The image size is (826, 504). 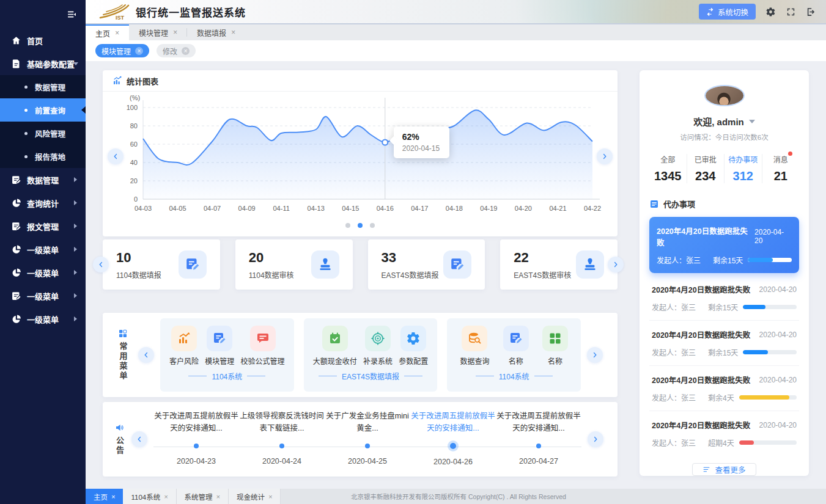 I want to click on chart-icon, so click(x=117, y=81).